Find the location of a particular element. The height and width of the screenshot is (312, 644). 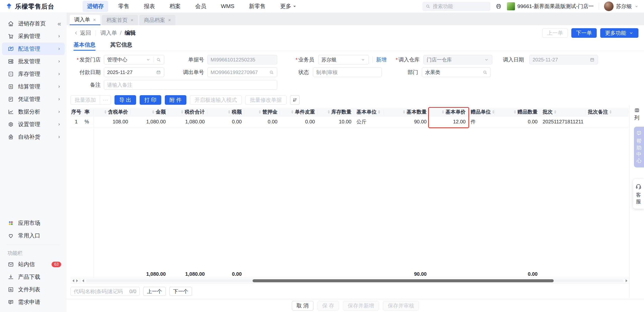

breadcrumb-parent: 调入单 is located at coordinates (109, 33).